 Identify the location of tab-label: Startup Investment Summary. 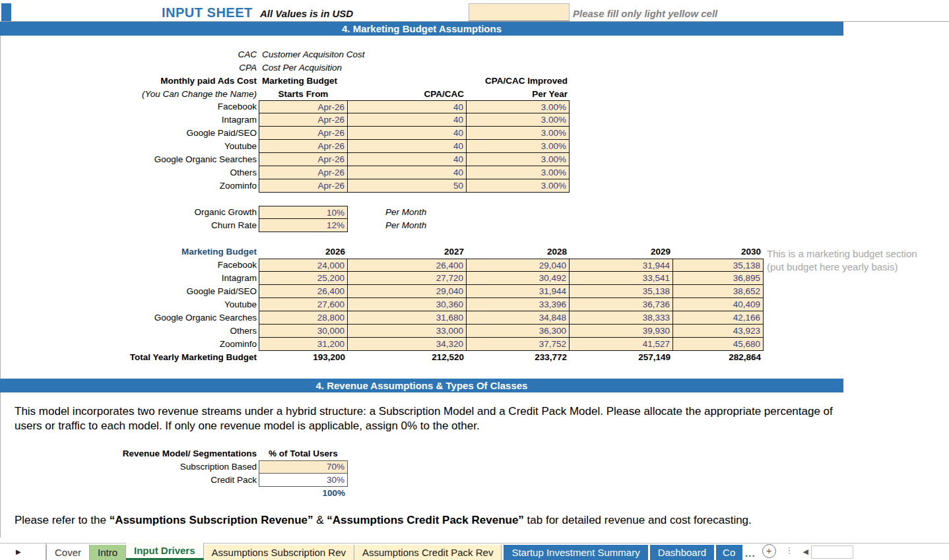
(575, 553).